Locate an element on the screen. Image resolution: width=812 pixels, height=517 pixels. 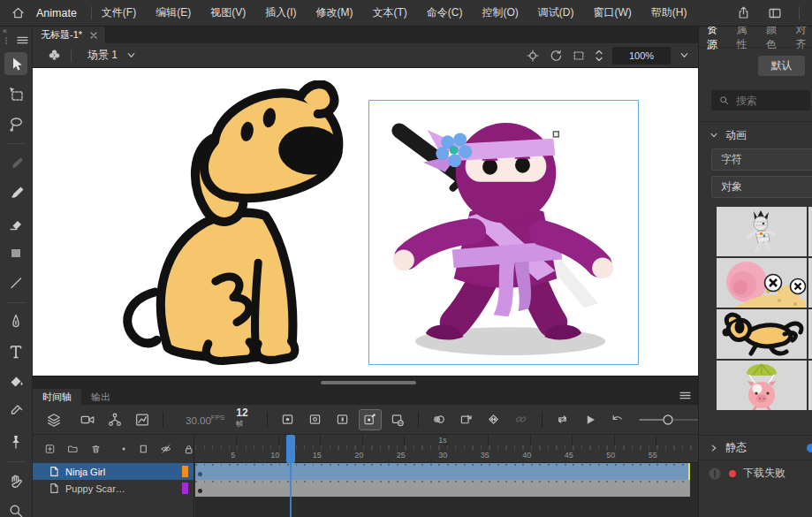
menu-item-text: 文本(T) is located at coordinates (391, 12).